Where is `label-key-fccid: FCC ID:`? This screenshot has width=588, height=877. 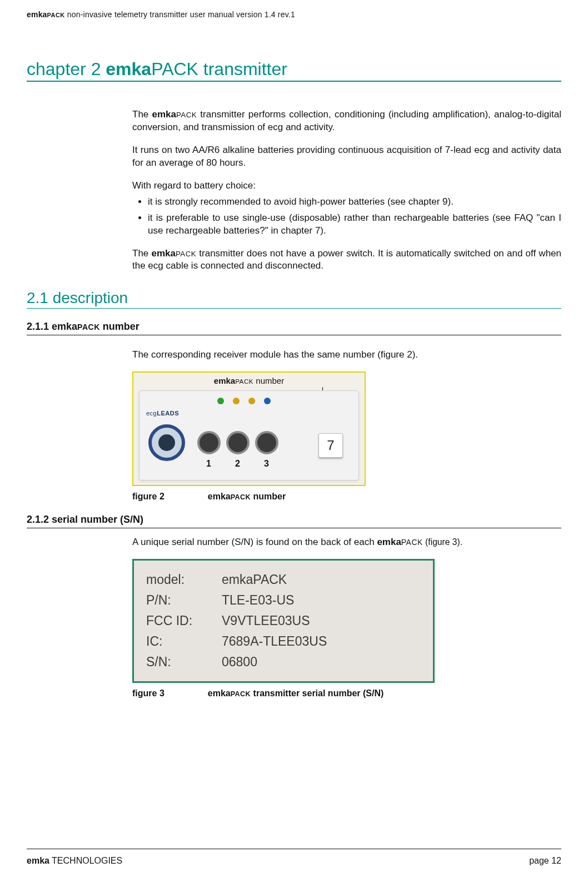 label-key-fccid: FCC ID: is located at coordinates (182, 621).